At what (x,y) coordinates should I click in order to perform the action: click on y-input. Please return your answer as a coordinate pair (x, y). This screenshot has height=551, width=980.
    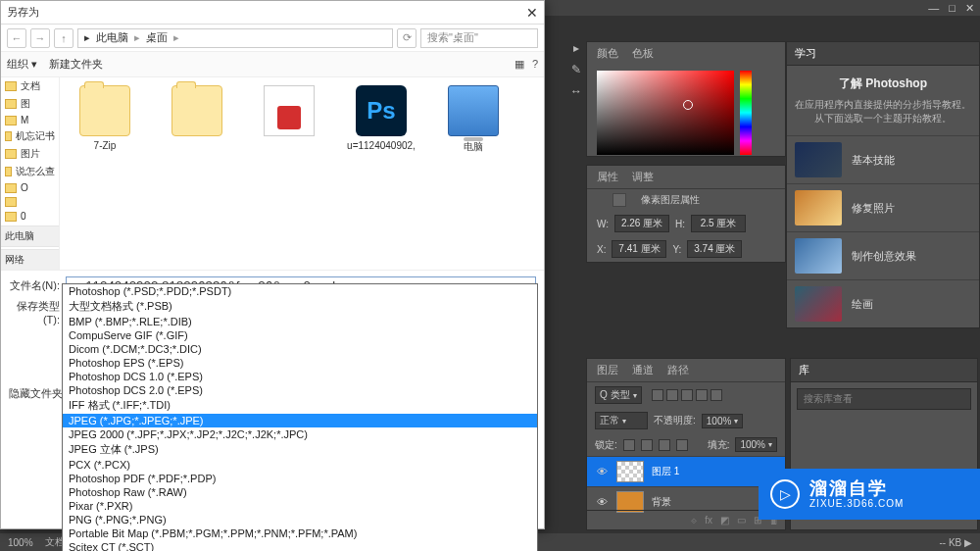
    Looking at the image, I should click on (714, 249).